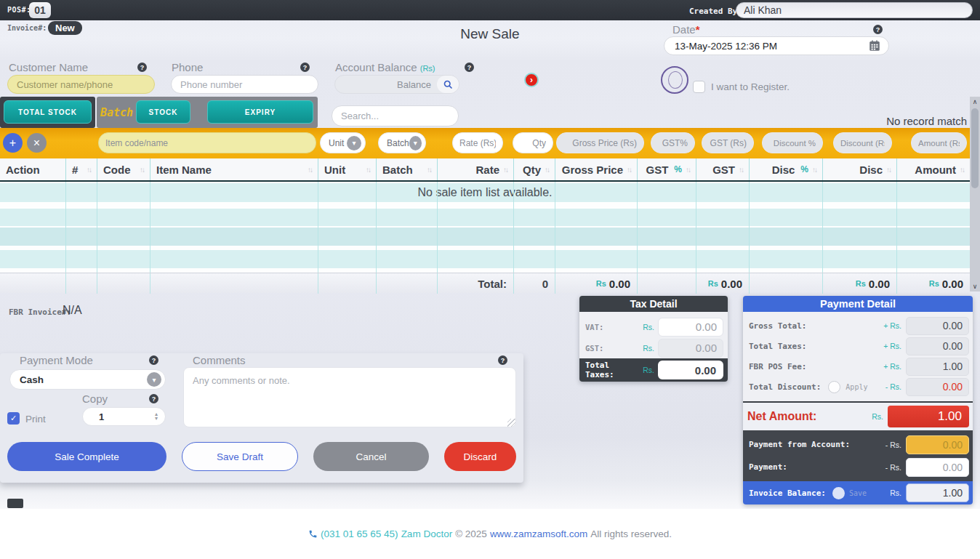 The height and width of the screenshot is (559, 980). Describe the element at coordinates (81, 84) in the screenshot. I see `customer-name-input` at that location.